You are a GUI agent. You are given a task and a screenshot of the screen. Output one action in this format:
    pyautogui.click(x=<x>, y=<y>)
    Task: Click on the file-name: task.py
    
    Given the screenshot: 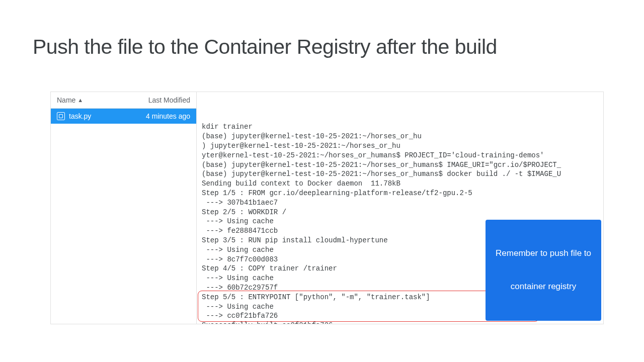 What is the action you would take?
    pyautogui.click(x=108, y=116)
    